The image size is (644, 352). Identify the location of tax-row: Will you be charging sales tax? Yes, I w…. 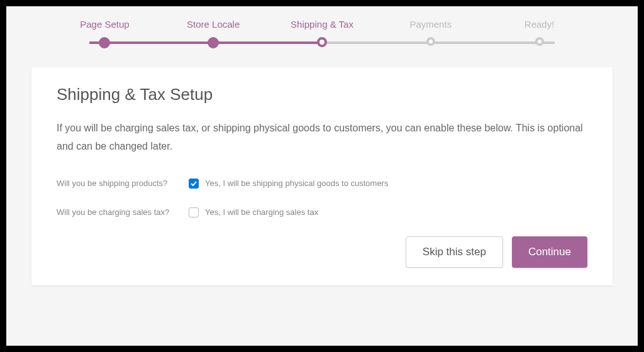
(322, 212).